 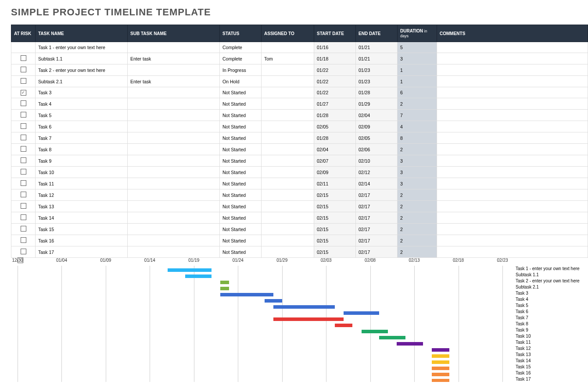 I want to click on task-name-cell: Task 14, so click(x=82, y=218).